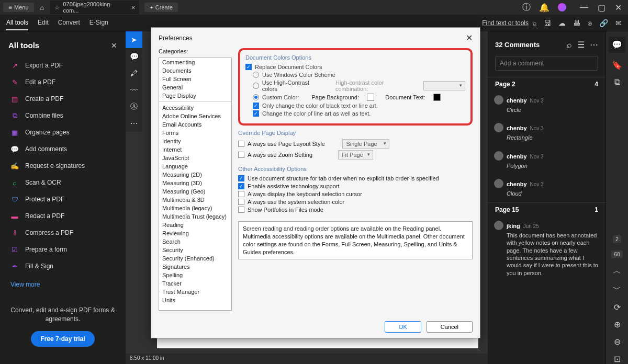 The image size is (628, 364). I want to click on category-item: Spelling, so click(195, 275).